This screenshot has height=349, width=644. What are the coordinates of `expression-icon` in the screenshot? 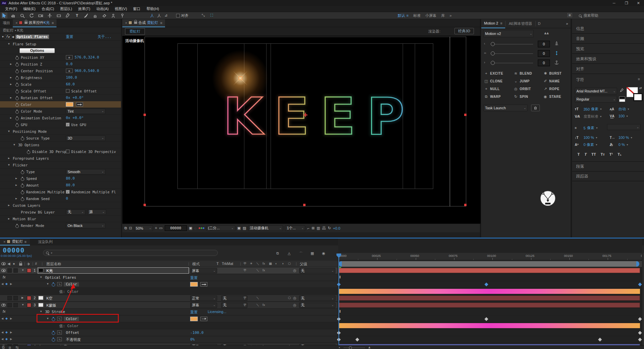 It's located at (204, 284).